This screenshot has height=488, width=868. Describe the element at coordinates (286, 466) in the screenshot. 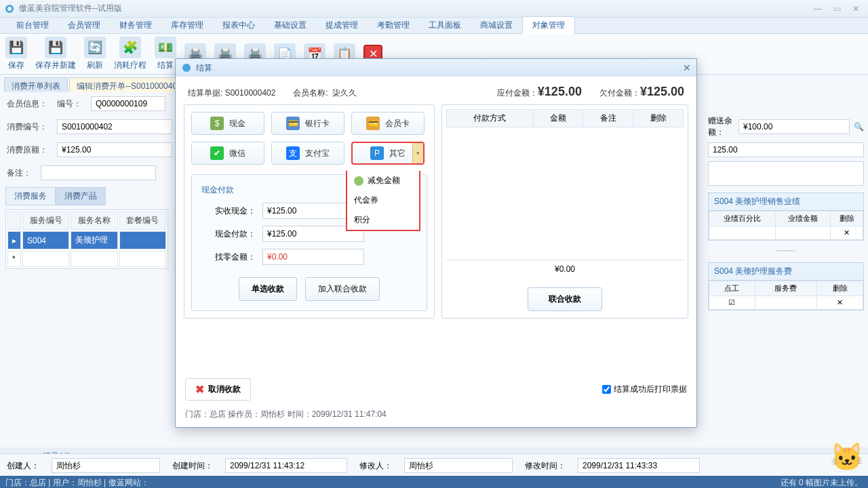

I see `create-time-input` at that location.